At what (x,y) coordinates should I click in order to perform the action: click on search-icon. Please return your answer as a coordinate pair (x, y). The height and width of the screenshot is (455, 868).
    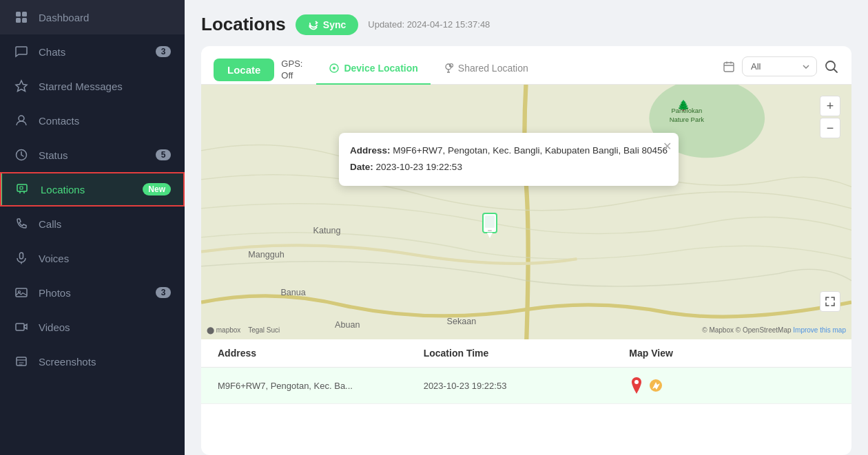
    Looking at the image, I should click on (831, 67).